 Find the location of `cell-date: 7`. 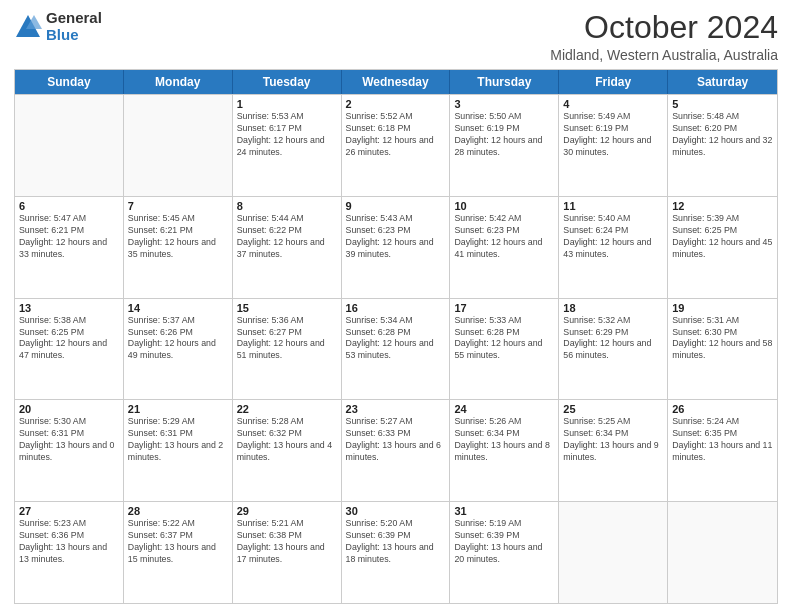

cell-date: 7 is located at coordinates (178, 206).